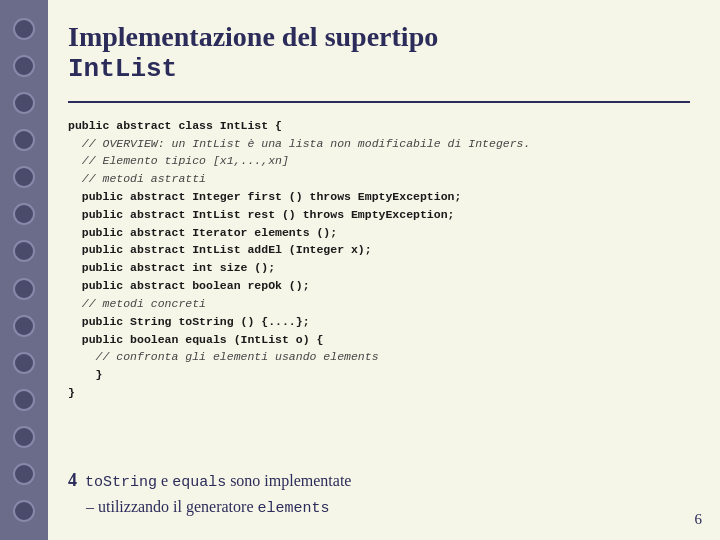 Image resolution: width=720 pixels, height=540 pixels. Describe the element at coordinates (379, 508) in the screenshot. I see `bottom-line-2: – utilizzando il generatore elements` at that location.